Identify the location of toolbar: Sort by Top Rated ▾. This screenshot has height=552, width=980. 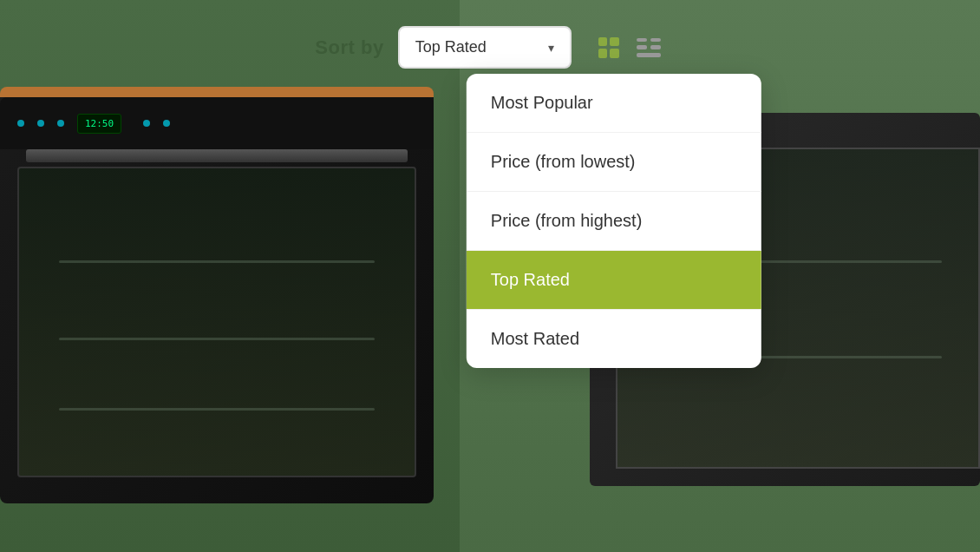
(490, 47).